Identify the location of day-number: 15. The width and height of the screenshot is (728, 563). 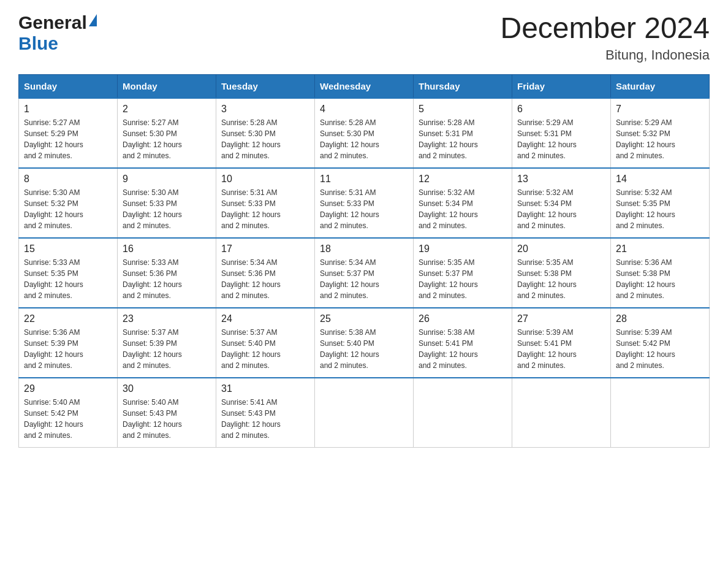
(68, 249).